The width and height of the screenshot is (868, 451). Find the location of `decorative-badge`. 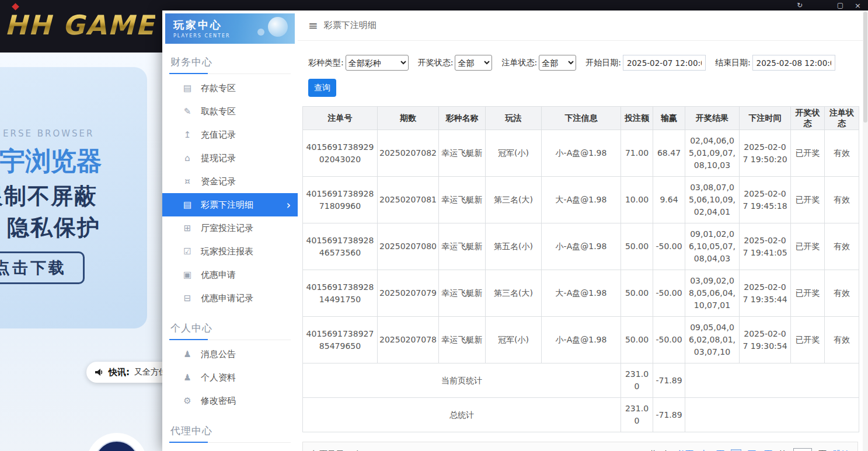

decorative-badge is located at coordinates (117, 442).